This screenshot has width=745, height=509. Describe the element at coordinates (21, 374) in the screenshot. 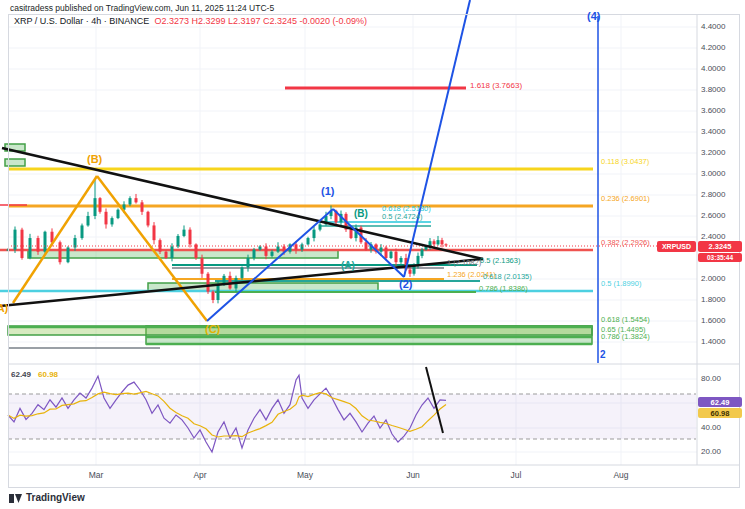

I see `rsi-value: 62.49` at that location.